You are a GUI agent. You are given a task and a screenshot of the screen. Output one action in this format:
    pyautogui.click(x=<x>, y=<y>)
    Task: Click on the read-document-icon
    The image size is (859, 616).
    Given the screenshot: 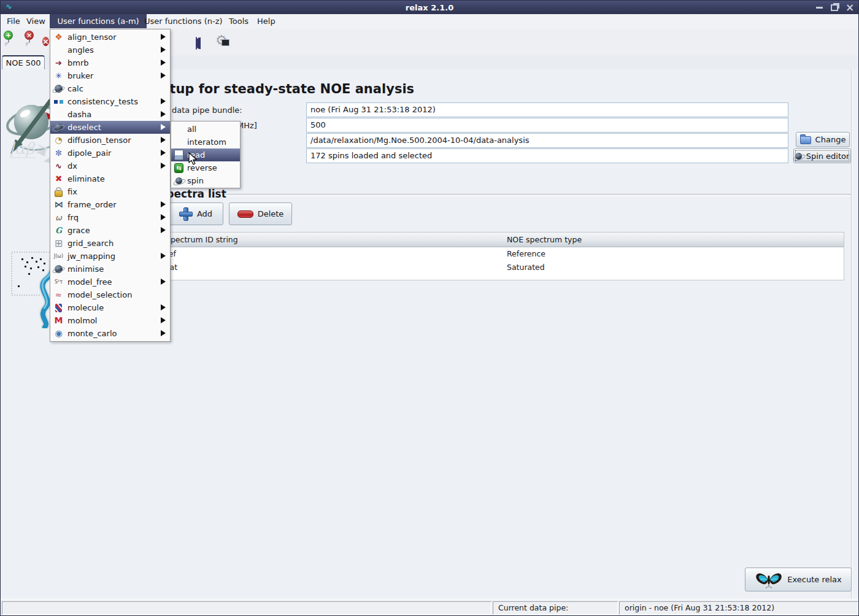 What is the action you would take?
    pyautogui.click(x=179, y=155)
    